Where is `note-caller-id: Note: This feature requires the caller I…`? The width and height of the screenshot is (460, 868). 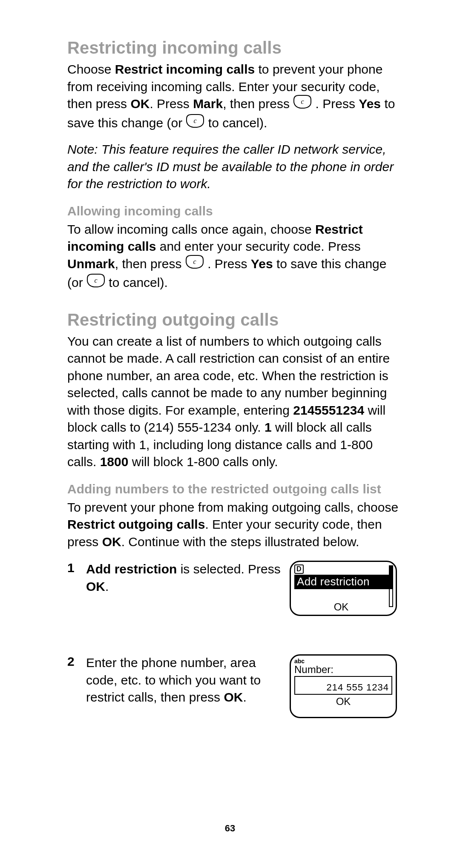
note-caller-id: Note: This feature requires the caller I… is located at coordinates (234, 167).